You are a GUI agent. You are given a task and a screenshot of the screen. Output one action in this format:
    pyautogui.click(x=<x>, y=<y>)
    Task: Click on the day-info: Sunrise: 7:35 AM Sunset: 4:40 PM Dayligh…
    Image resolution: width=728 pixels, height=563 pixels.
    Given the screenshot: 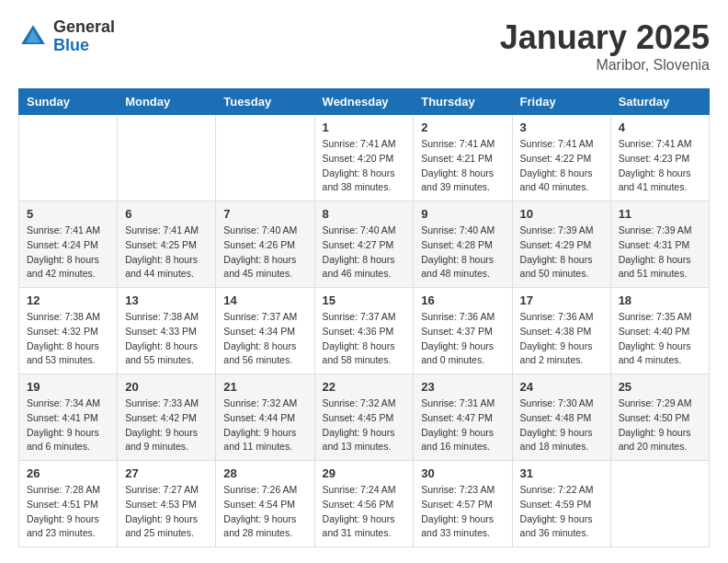 What is the action you would take?
    pyautogui.click(x=660, y=339)
    